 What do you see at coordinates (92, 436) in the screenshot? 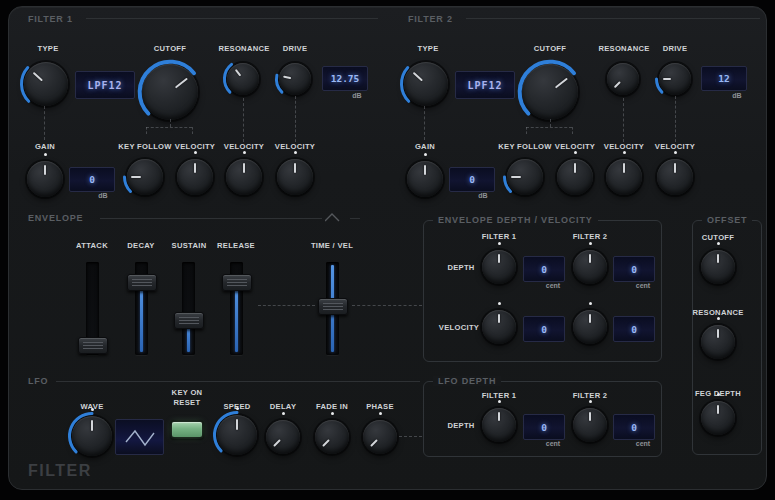
I see `lfo-wave-knob` at bounding box center [92, 436].